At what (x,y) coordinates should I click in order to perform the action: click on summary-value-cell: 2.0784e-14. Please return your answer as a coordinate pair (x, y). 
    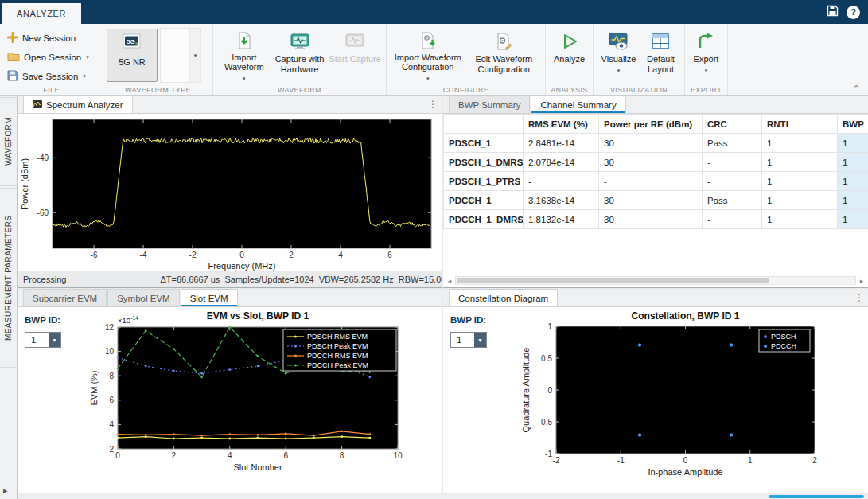
    Looking at the image, I should click on (562, 162).